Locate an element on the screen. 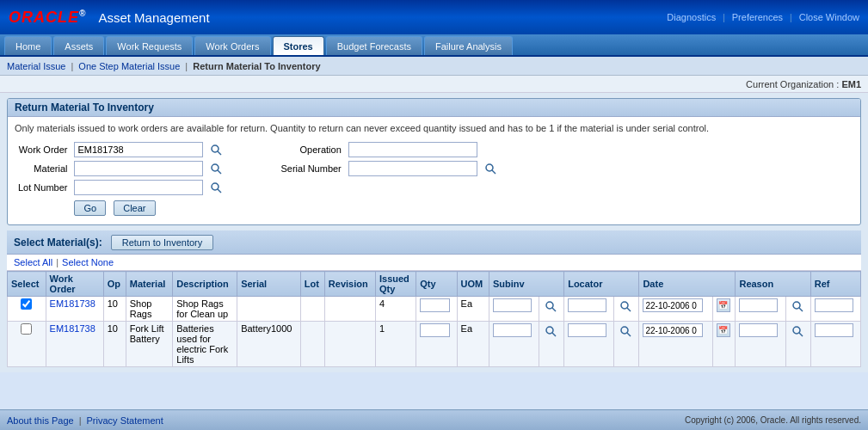 The height and width of the screenshot is (430, 868). row2-reason-input is located at coordinates (759, 330).